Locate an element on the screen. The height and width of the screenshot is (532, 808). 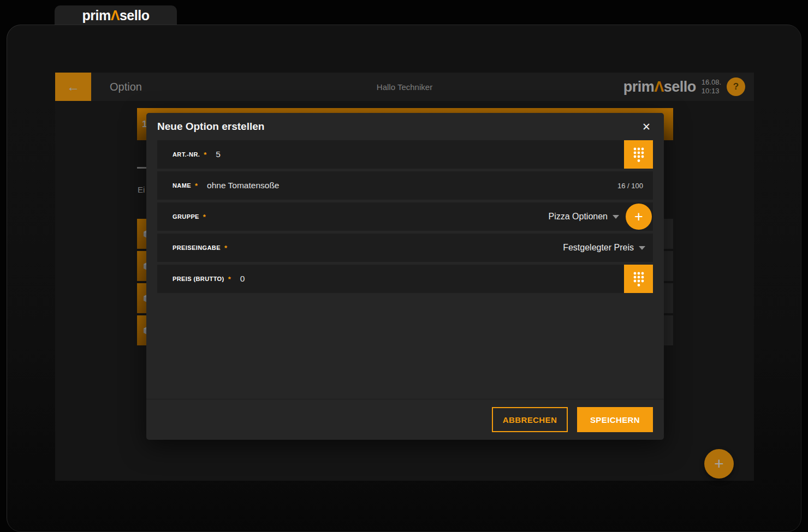
app-logo-tab: primΛsello is located at coordinates (116, 15).